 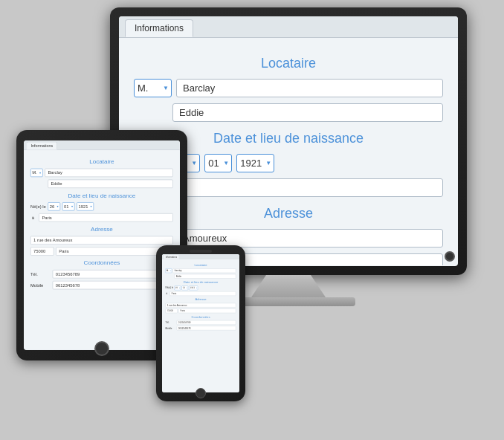 I want to click on monitor-place-input, so click(x=297, y=187).